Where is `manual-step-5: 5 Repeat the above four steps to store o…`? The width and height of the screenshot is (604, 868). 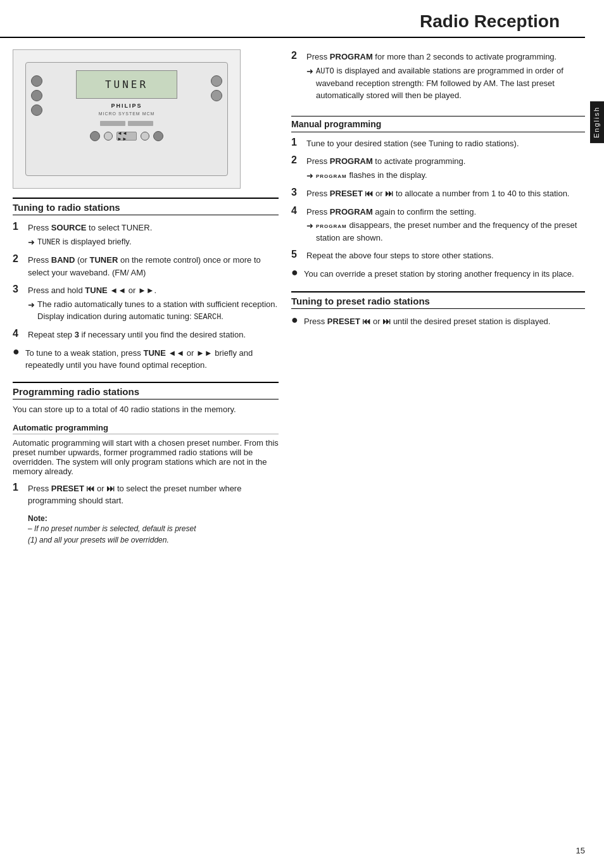
manual-step-5: 5 Repeat the above four steps to store o… is located at coordinates (438, 256).